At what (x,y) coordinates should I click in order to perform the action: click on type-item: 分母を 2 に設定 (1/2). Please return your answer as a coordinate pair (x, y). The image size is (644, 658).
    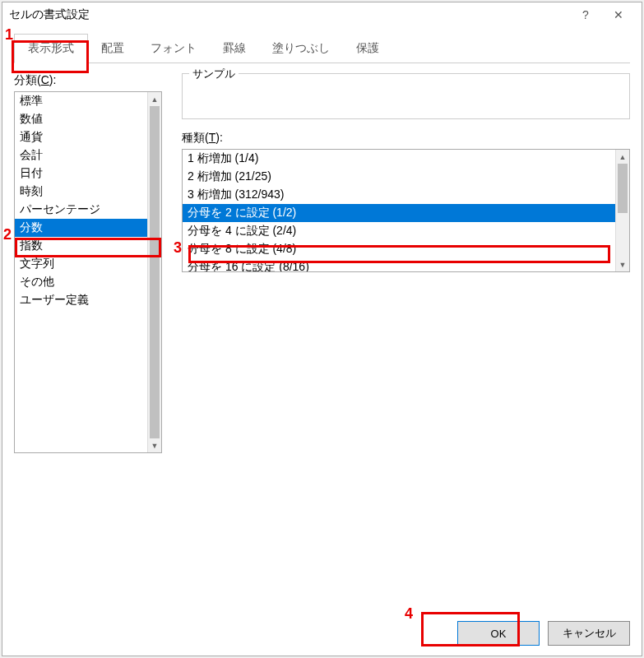
    Looking at the image, I should click on (406, 213).